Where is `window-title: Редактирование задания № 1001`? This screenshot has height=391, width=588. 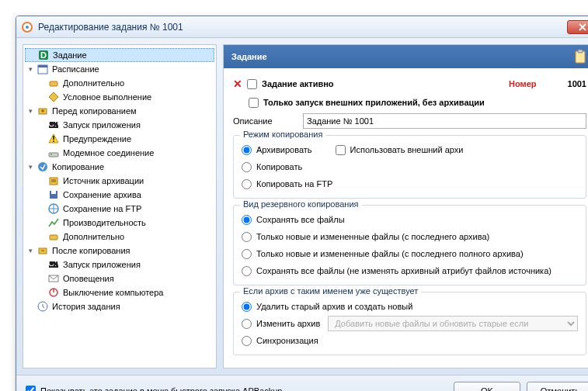
window-title: Редактирование задания № 1001 is located at coordinates (303, 27).